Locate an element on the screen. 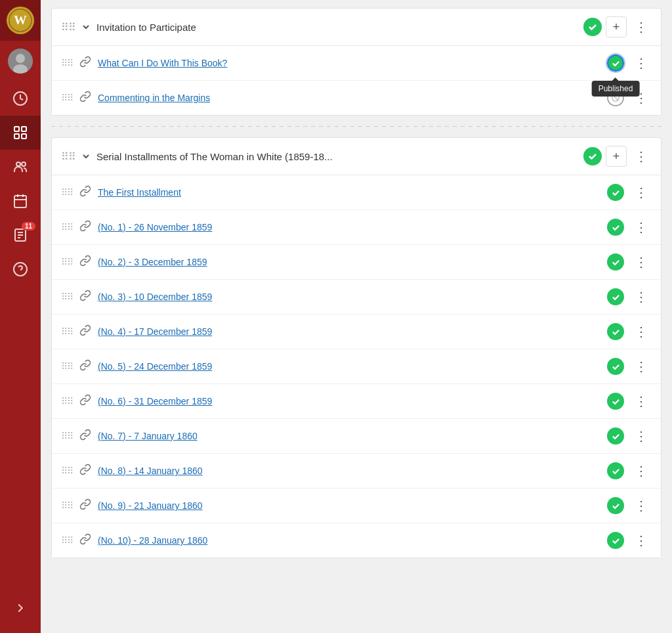 The image size is (672, 633). item-commenting-title: Commenting in the Margins is located at coordinates (349, 98).